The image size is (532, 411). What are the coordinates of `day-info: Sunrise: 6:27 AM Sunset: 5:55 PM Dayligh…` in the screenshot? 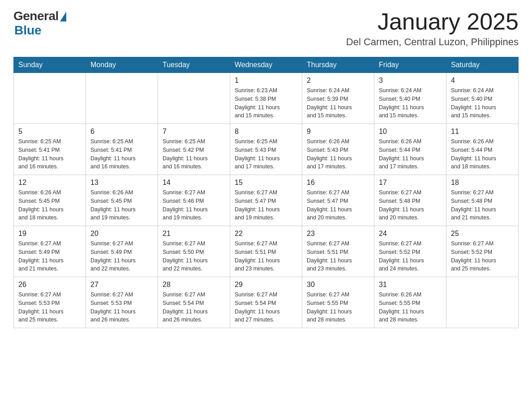 It's located at (338, 307).